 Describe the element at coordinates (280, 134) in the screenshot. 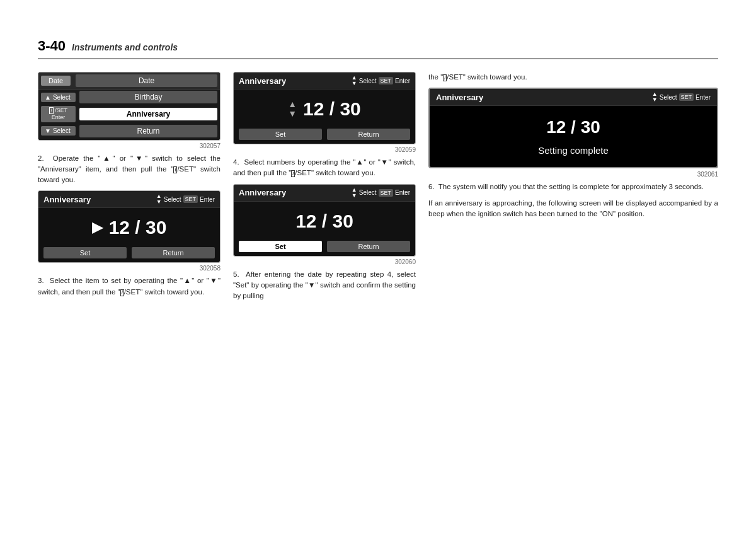

I see `screen3-set-btn: Set` at that location.